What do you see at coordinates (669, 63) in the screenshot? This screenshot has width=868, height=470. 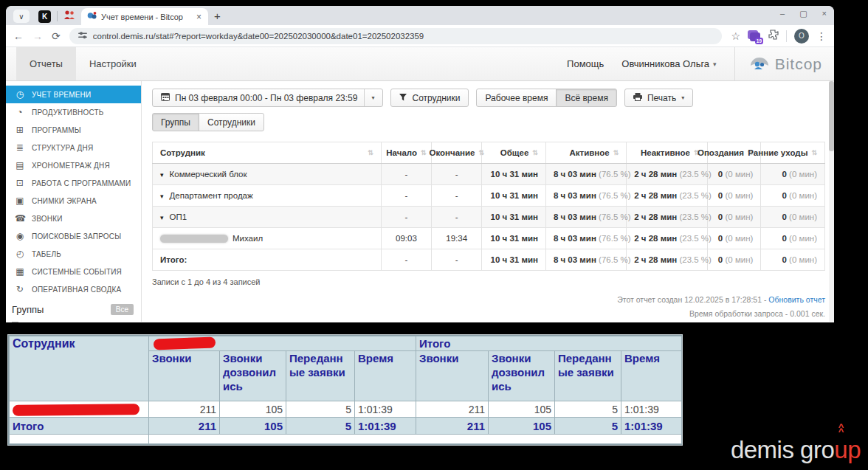 I see `user-menu: Овчинникова Ольга ▾` at bounding box center [669, 63].